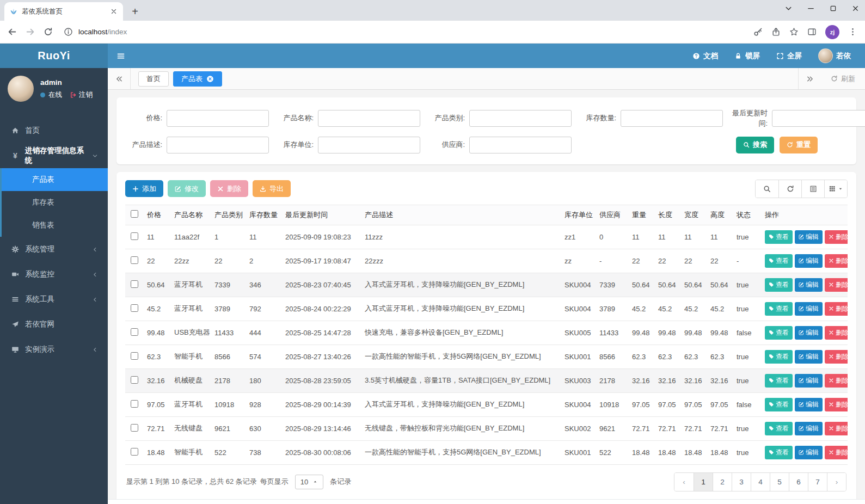  I want to click on filter-input-stock-unit, so click(369, 145).